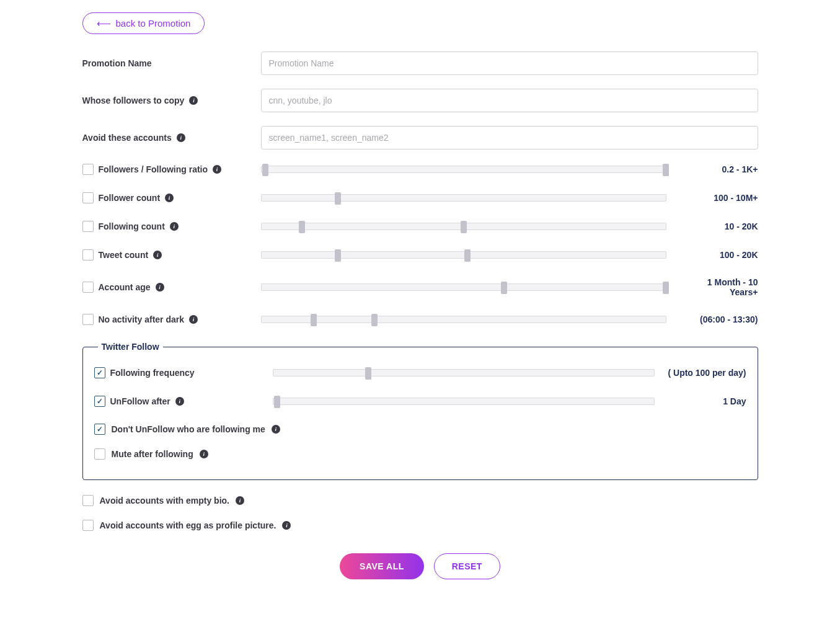 This screenshot has height=637, width=840. I want to click on dont-unfollow-checkbox: ✓, so click(100, 429).